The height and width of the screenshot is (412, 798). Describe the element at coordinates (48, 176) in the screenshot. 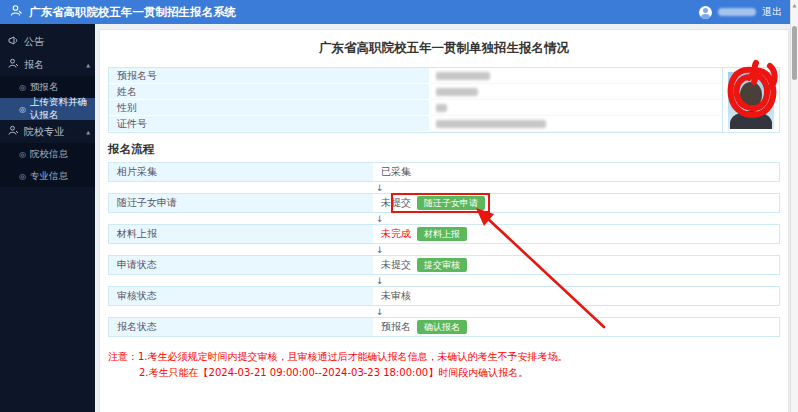

I see `sidebar-item-major-info: ◎ 专业信息` at that location.